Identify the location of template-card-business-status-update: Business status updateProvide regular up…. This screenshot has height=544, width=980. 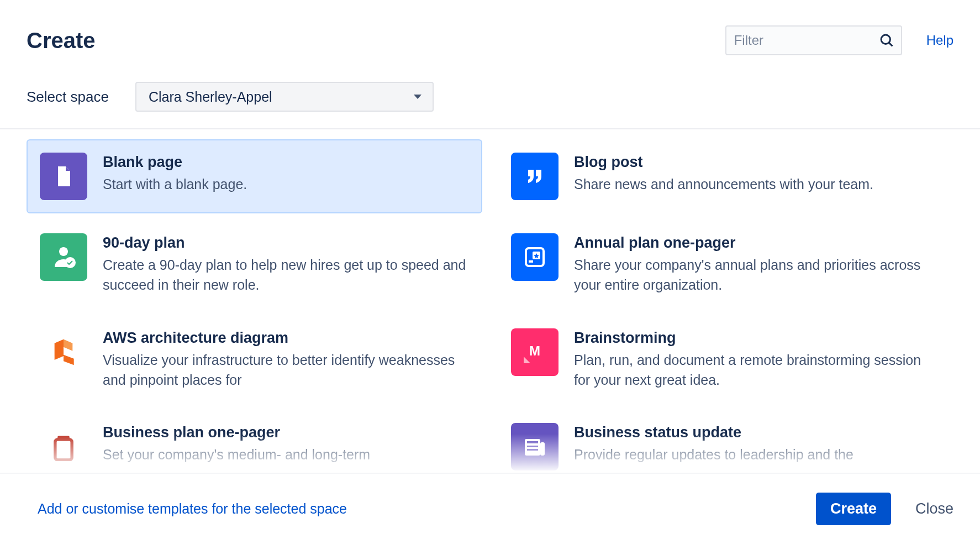
(726, 441).